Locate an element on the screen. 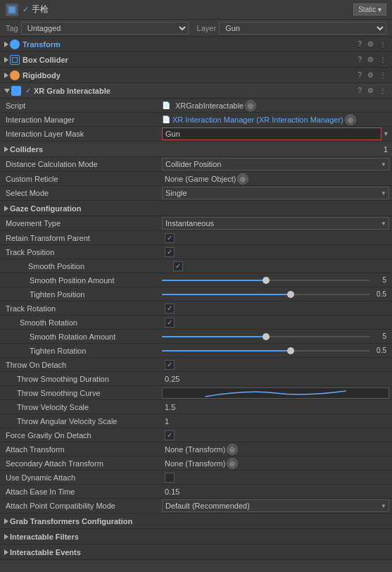 This screenshot has width=392, height=572. manager-target-icon: ◎ is located at coordinates (350, 120).